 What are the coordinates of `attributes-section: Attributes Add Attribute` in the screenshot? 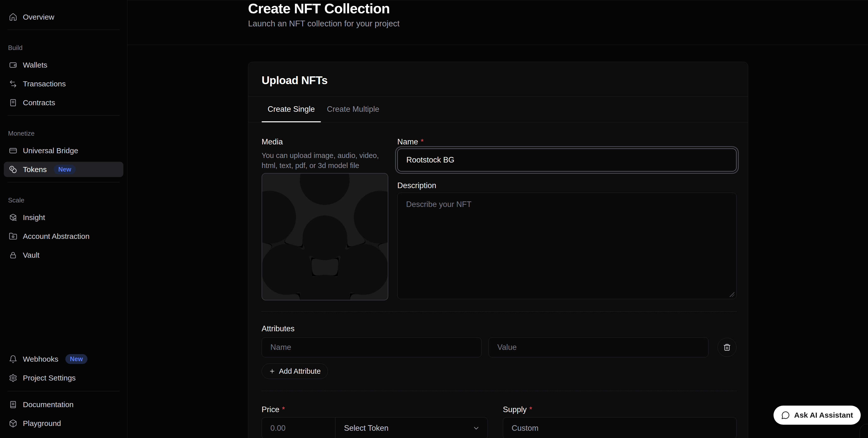 It's located at (499, 345).